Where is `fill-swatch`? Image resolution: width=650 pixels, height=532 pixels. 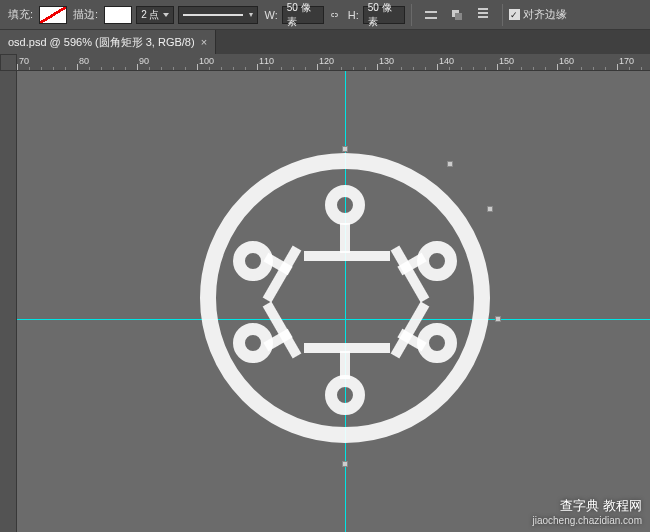
fill-swatch is located at coordinates (53, 15).